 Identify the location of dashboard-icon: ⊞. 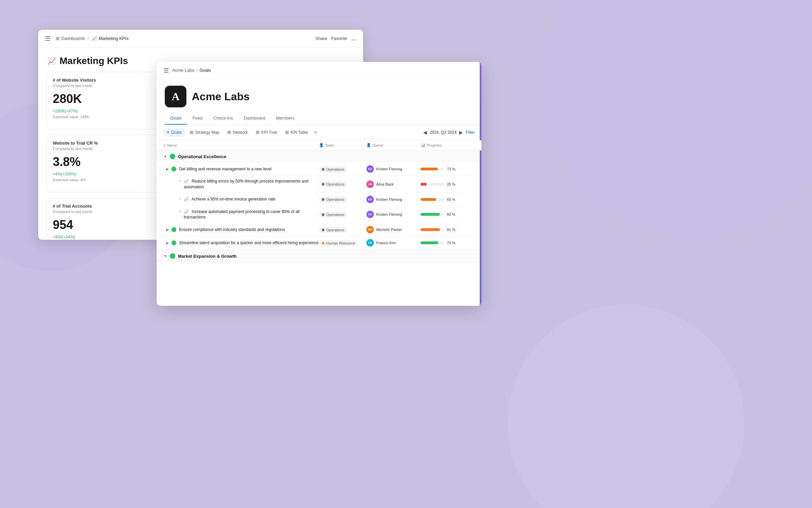
(58, 39).